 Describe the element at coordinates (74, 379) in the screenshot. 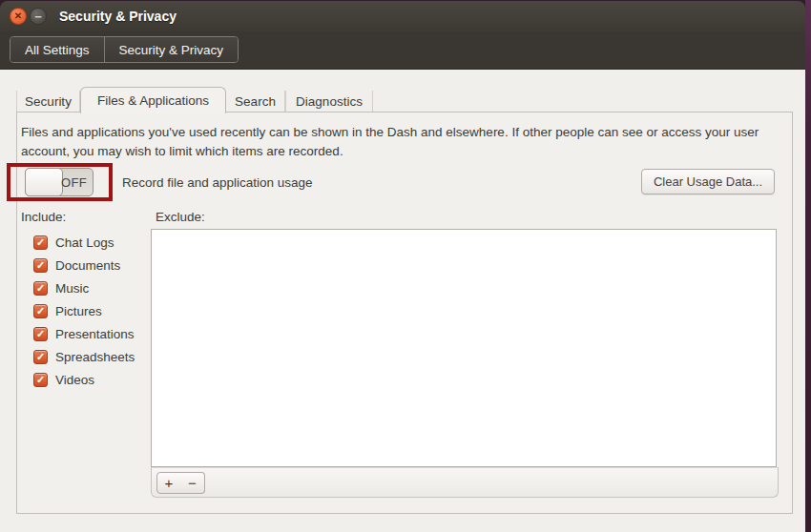

I see `include-item-label: Videos` at that location.